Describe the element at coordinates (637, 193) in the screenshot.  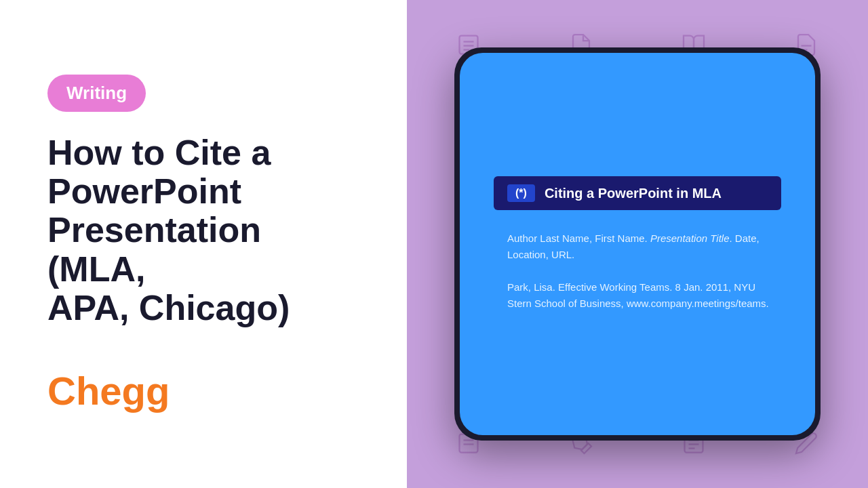
I see `slide-header: (*) Citing a PowerPoint in MLA` at that location.